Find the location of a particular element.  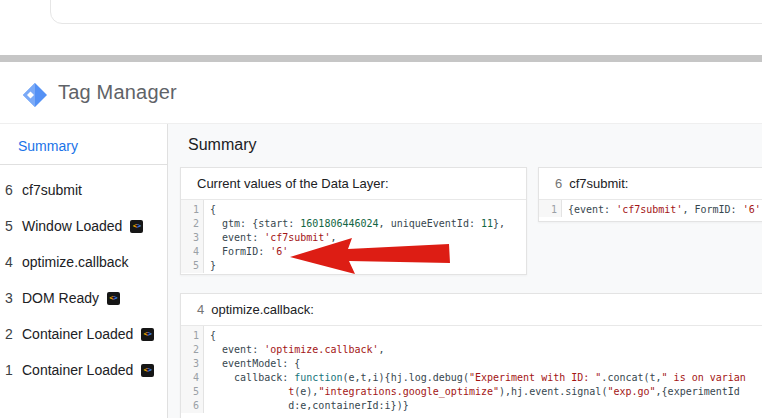

event-number: 3 is located at coordinates (14, 298).